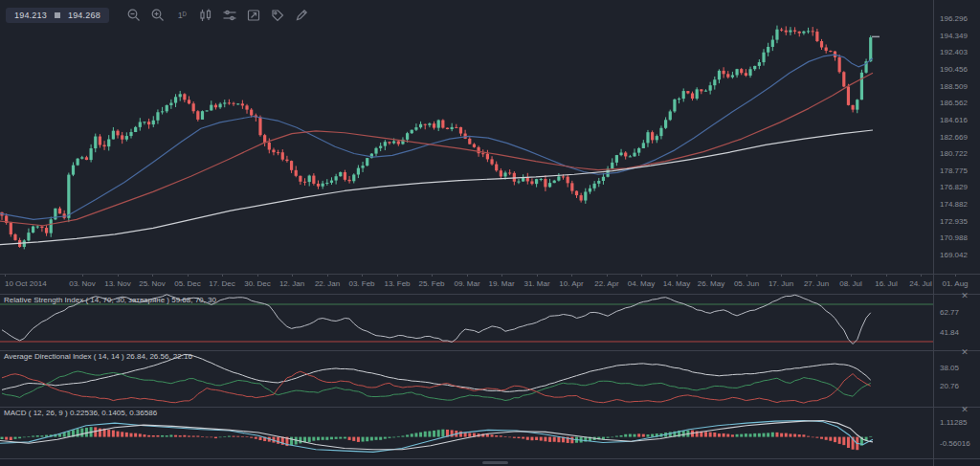 The height and width of the screenshot is (466, 980). What do you see at coordinates (159, 15) in the screenshot?
I see `zoom-in-button` at bounding box center [159, 15].